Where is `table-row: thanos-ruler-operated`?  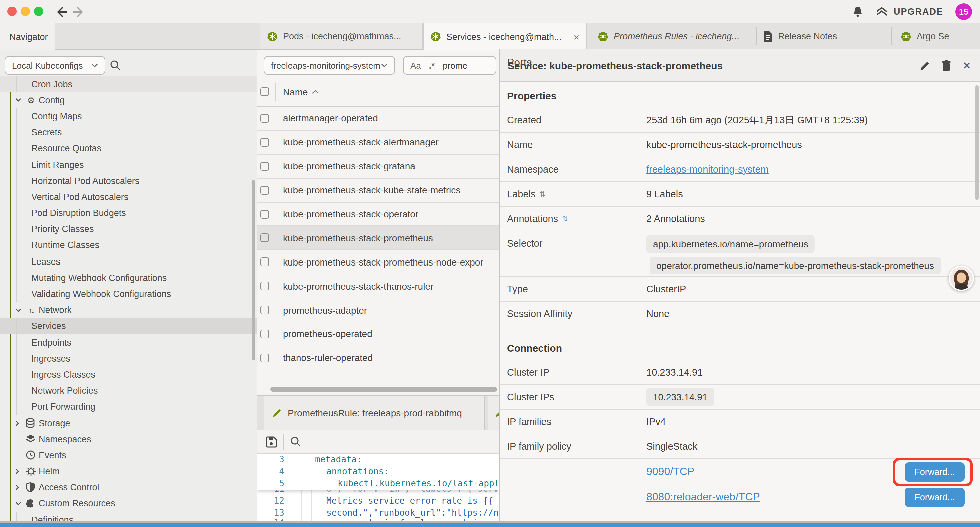
table-row: thanos-ruler-operated is located at coordinates (378, 358).